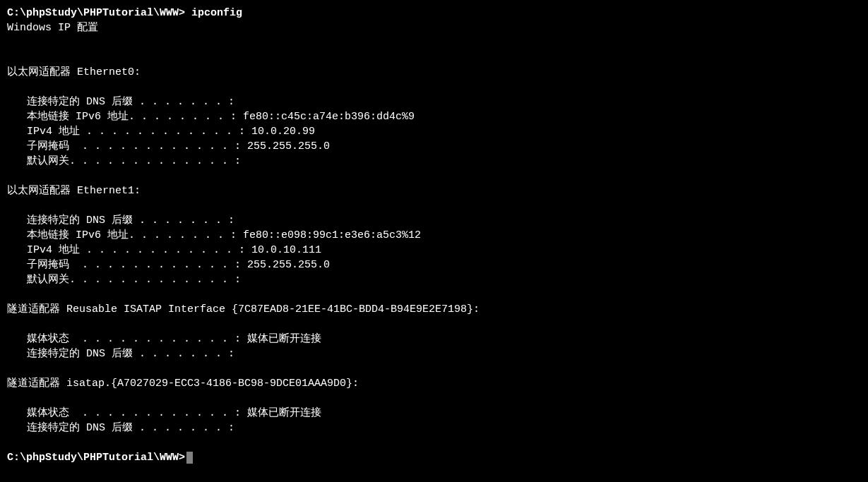  What do you see at coordinates (434, 28) in the screenshot?
I see `ip-header: Windows IP 配置` at bounding box center [434, 28].